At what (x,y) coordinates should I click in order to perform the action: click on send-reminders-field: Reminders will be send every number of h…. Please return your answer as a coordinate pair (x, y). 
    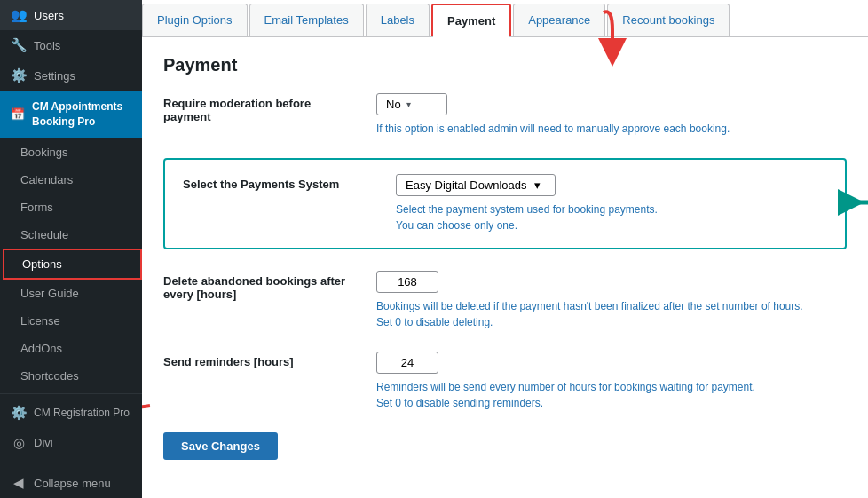
    Looking at the image, I should click on (612, 382).